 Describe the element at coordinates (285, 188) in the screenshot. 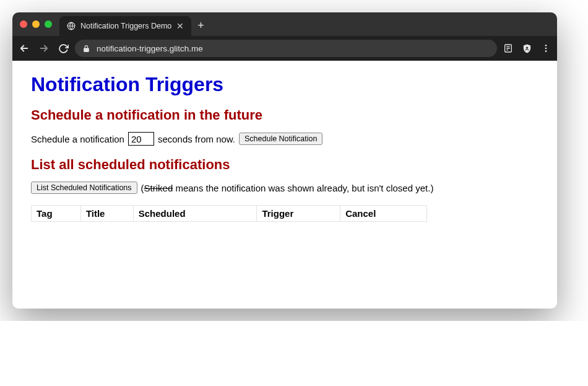

I see `list-row: List Scheduled Notifications (Striked me…` at that location.